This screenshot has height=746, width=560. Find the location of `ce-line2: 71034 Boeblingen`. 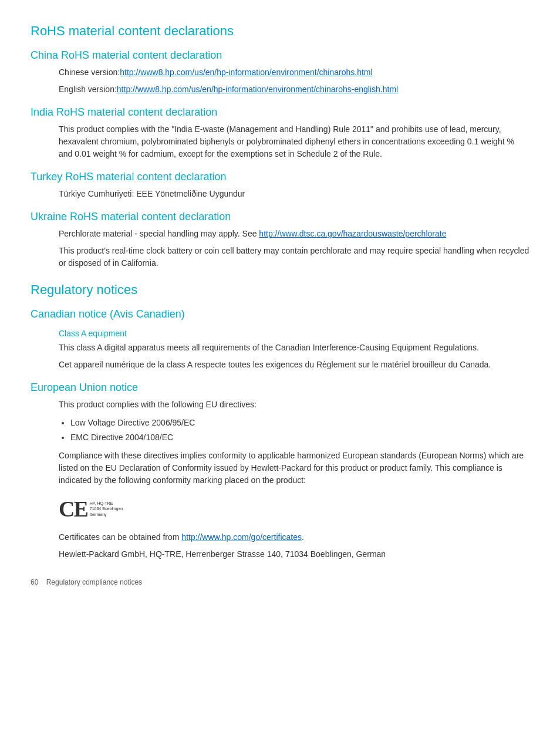

ce-line2: 71034 Boeblingen is located at coordinates (106, 508).